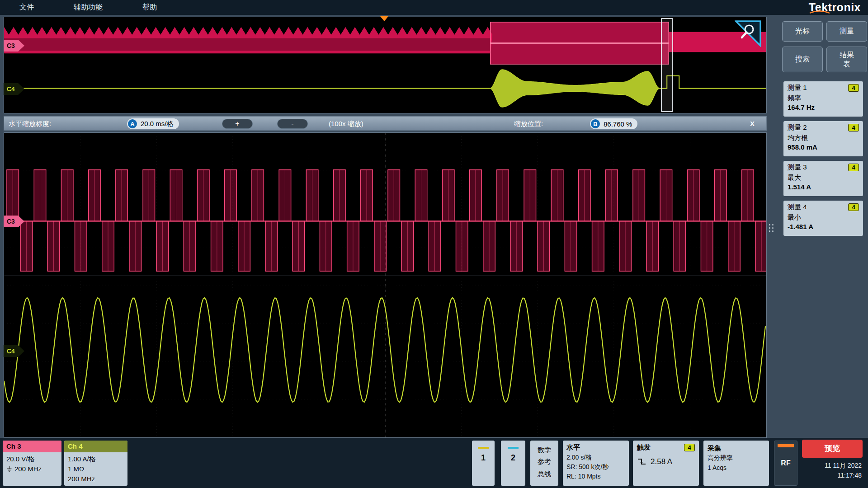 The width and height of the screenshot is (868, 488). What do you see at coordinates (513, 458) in the screenshot?
I see `channel-2-label: 2` at bounding box center [513, 458].